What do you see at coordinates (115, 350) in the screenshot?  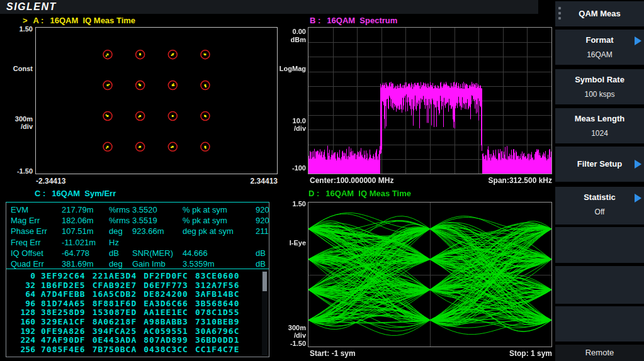 I see `hex-group: 7B750BCA` at bounding box center [115, 350].